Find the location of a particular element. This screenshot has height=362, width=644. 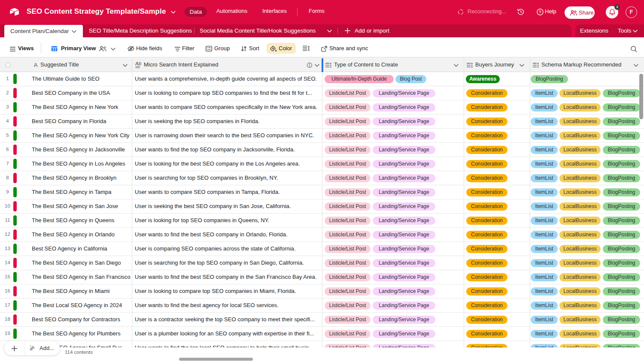

svg-text: Ab is located at coordinates (138, 63).